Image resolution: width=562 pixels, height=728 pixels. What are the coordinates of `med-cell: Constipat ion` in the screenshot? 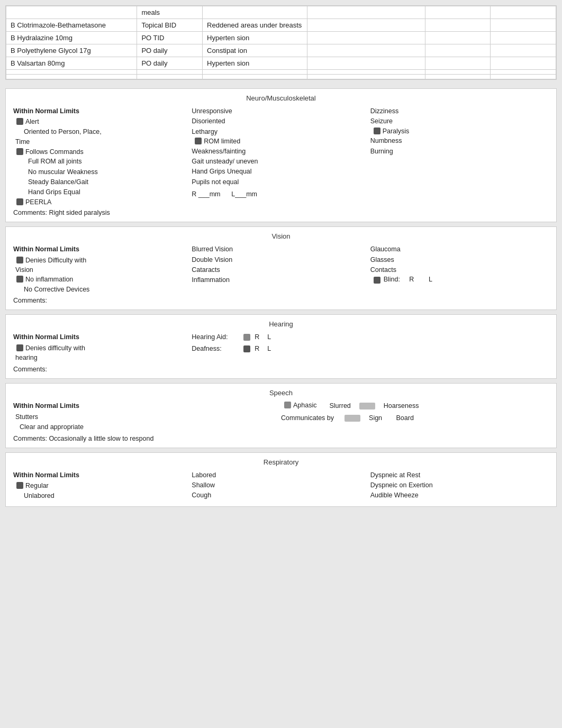 It's located at (255, 51).